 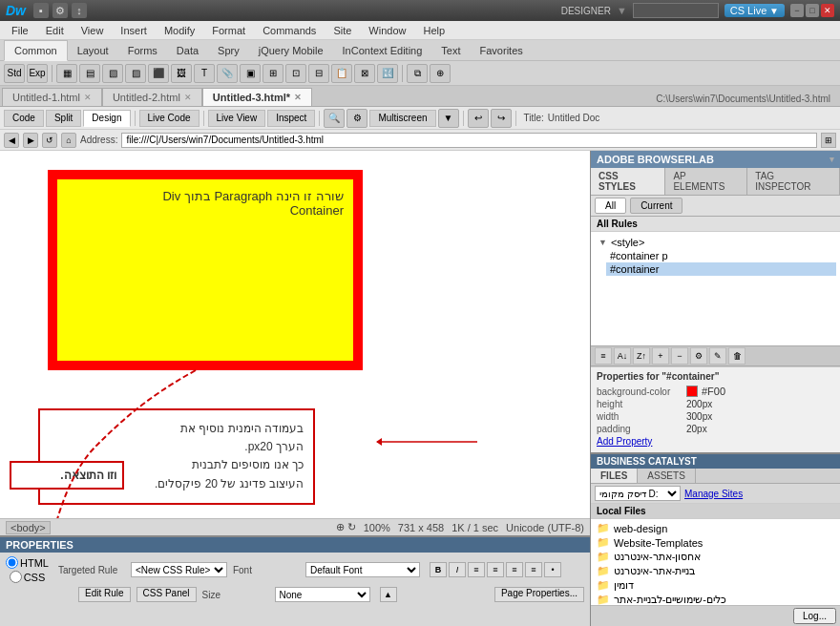 I want to click on title-icon-3: ↕, so click(x=79, y=10).